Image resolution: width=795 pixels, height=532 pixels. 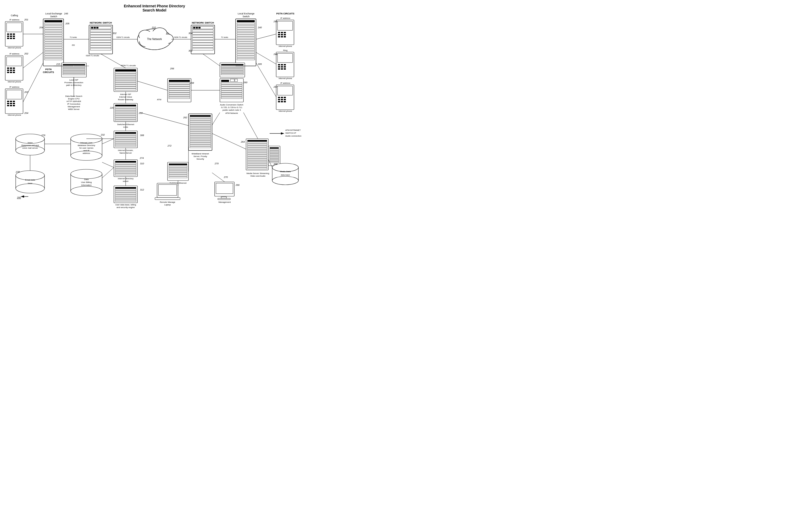 What do you see at coordinates (285, 50) in the screenshot?
I see `svg-text: Ring` at bounding box center [285, 50].